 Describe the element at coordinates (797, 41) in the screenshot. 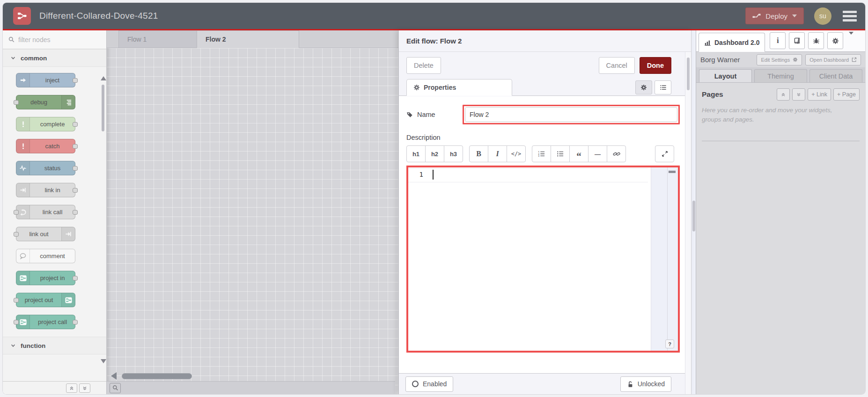

I see `help-book-button` at that location.